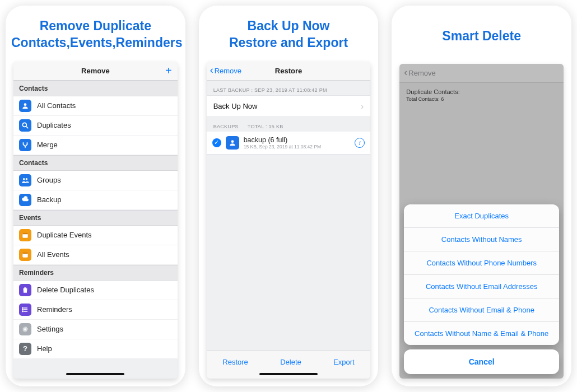  What do you see at coordinates (95, 146) in the screenshot?
I see `row-merge: Merge` at bounding box center [95, 146].